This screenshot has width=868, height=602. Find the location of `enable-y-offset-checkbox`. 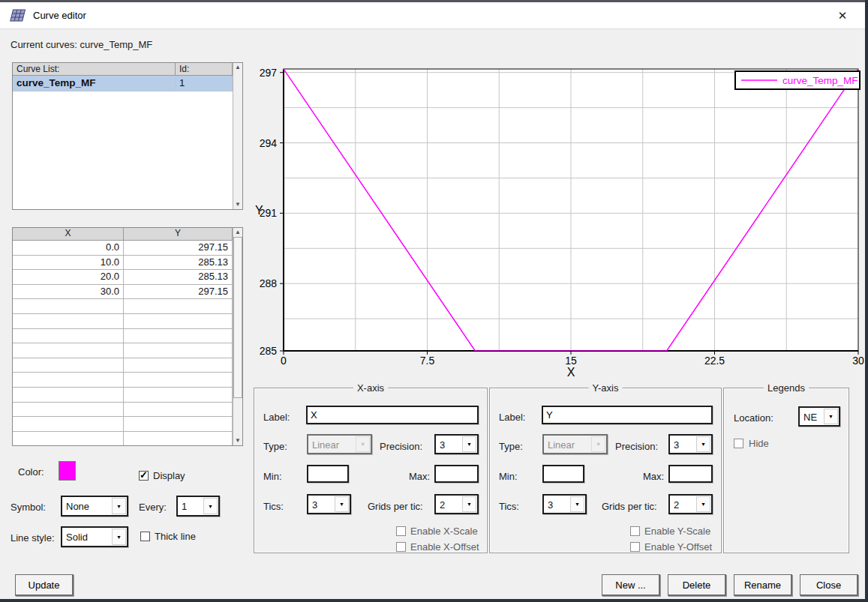

enable-y-offset-checkbox is located at coordinates (635, 547).